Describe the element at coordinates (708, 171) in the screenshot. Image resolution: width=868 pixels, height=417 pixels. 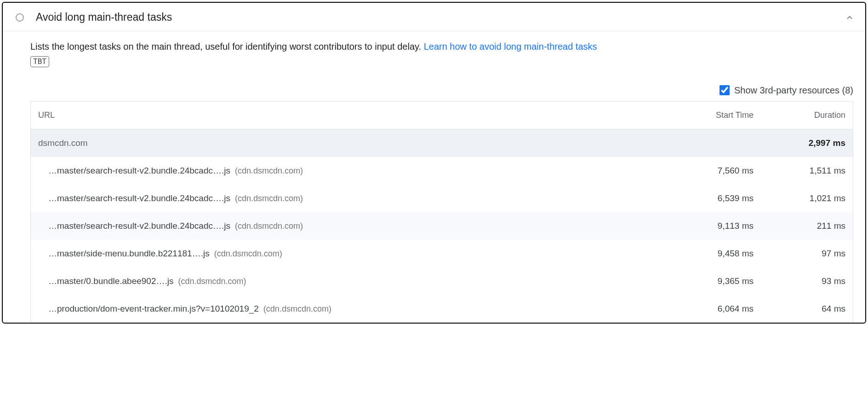
I see `cell-start-time: 7,560 ms` at that location.